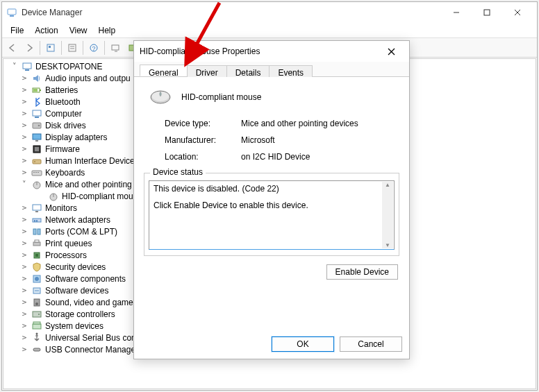 The image size is (539, 392). I want to click on properties-titlebar: HID-compliant Mouse Properties, so click(272, 51).